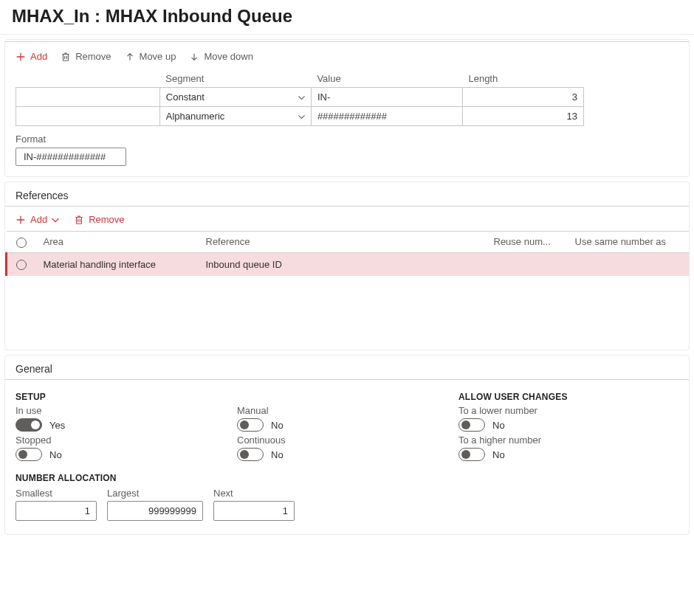 This screenshot has height=616, width=694. Describe the element at coordinates (235, 97) in the screenshot. I see `segment-dropdown: Constant` at that location.